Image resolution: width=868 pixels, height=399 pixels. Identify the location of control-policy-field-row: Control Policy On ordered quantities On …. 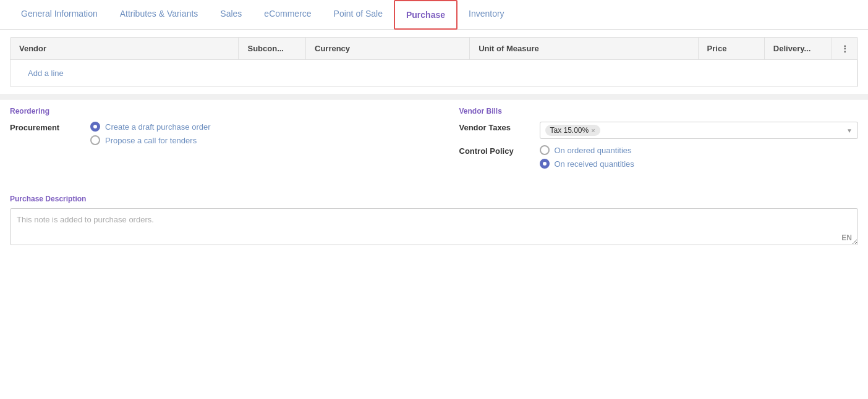
(659, 157).